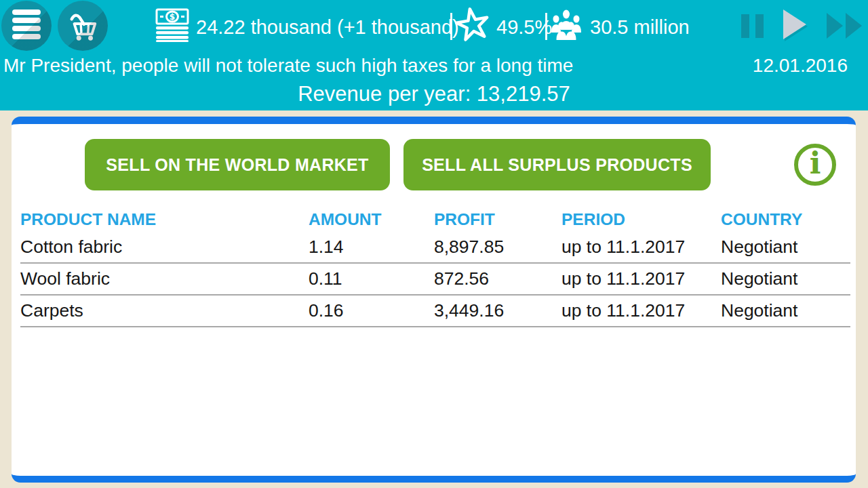  I want to click on cell-amount: 1.14, so click(372, 247).